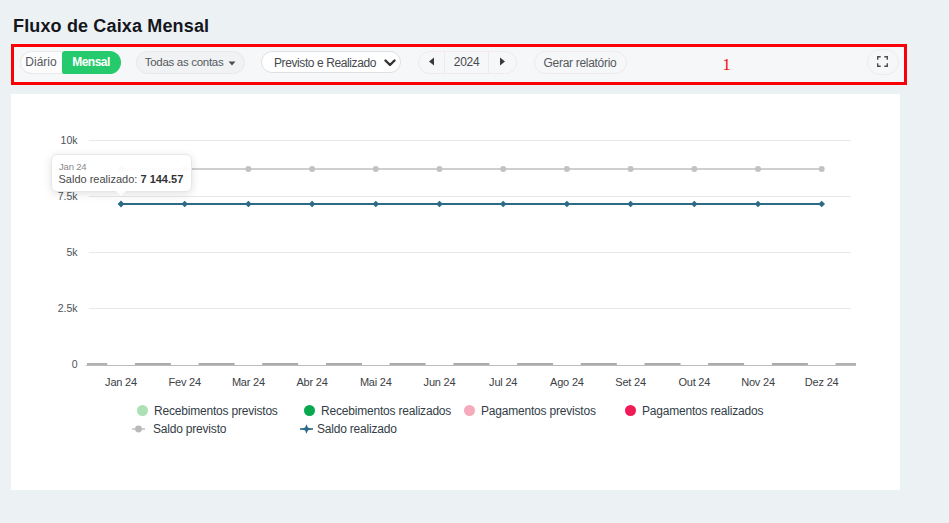  What do you see at coordinates (503, 382) in the screenshot?
I see `svg-text: Jul 24` at bounding box center [503, 382].